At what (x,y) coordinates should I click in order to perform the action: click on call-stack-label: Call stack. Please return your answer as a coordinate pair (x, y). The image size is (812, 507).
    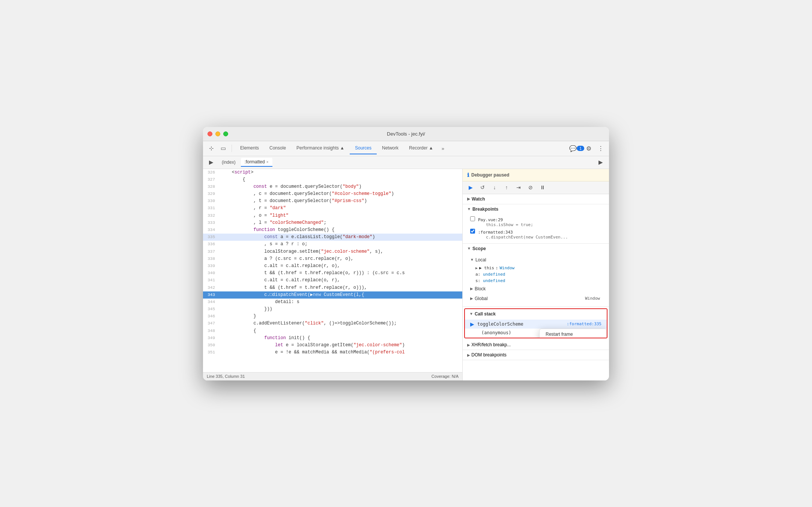
    Looking at the image, I should click on (485, 314).